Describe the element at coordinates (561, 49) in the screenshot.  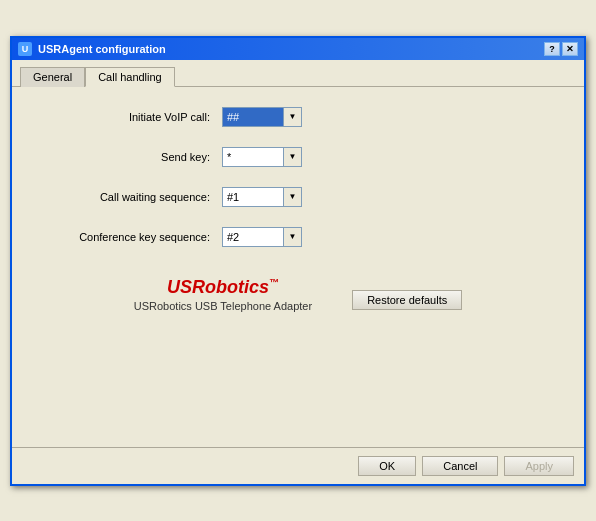
I see `title-bar-buttons: ? ✕` at that location.